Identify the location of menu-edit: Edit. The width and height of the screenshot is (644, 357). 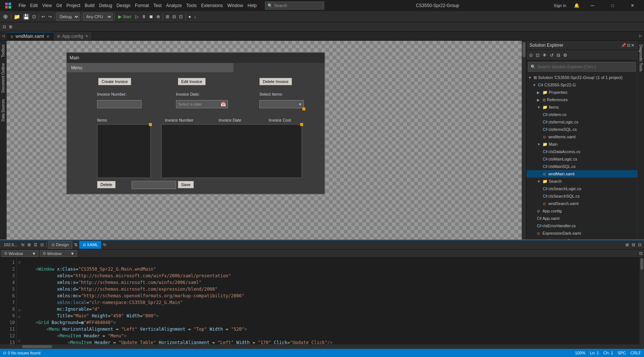
(34, 6).